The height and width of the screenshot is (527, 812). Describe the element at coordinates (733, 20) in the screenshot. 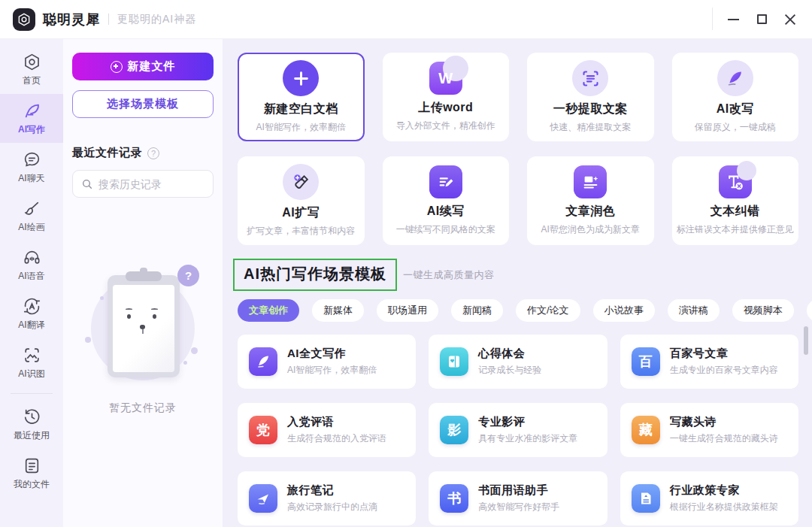

I see `minimize-button` at that location.